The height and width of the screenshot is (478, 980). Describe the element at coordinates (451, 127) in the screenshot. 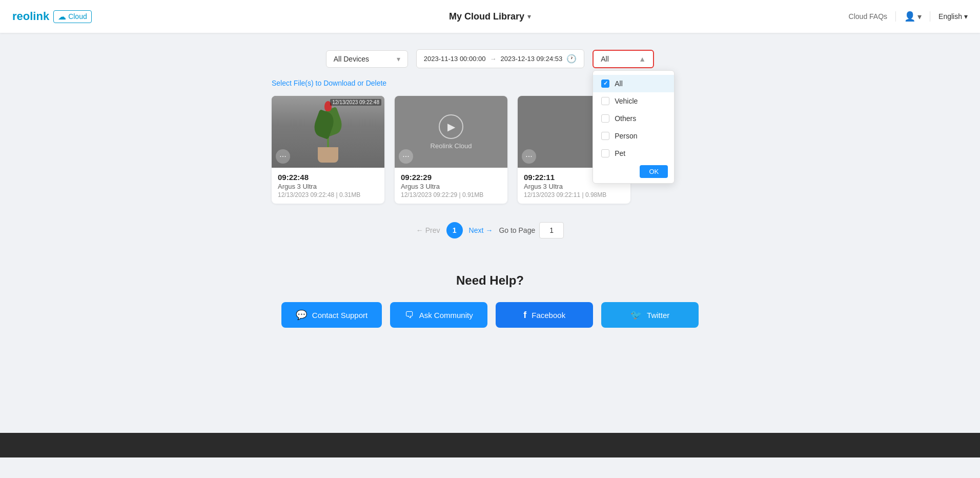

I see `cloud-play-icon: ▶` at that location.